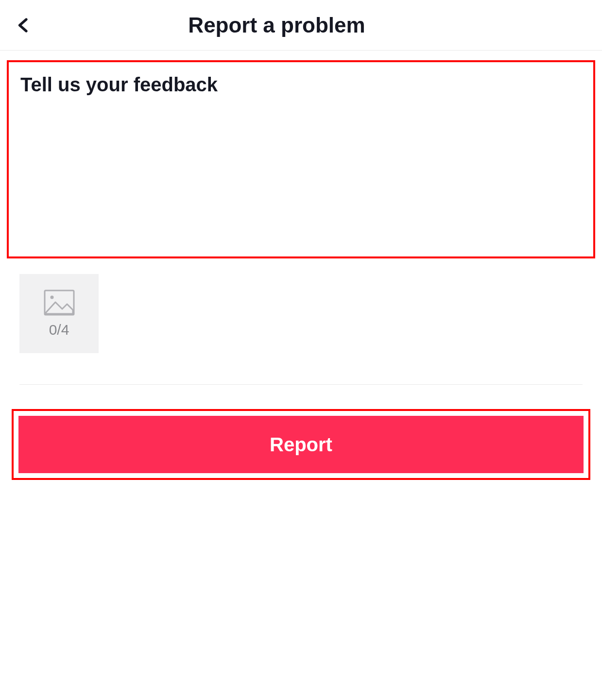  What do you see at coordinates (23, 25) in the screenshot?
I see `chevron-left-icon` at bounding box center [23, 25].